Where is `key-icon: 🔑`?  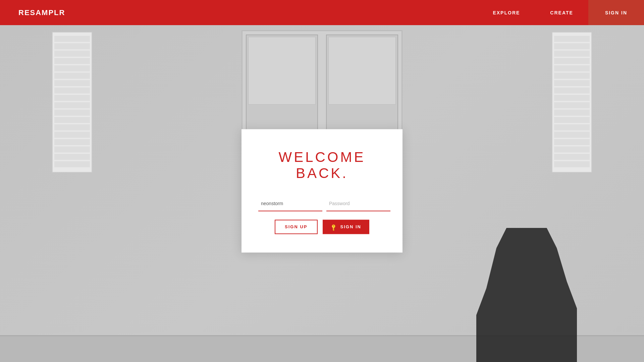 key-icon: 🔑 is located at coordinates (334, 227).